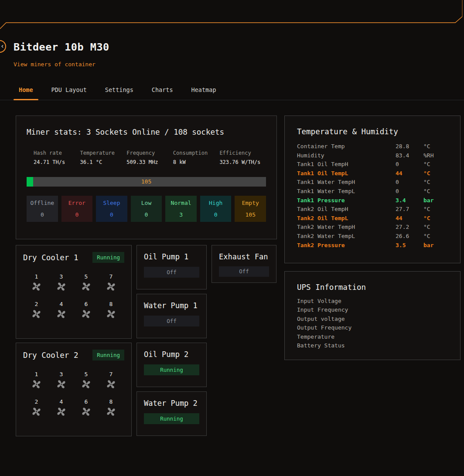  Describe the element at coordinates (147, 209) in the screenshot. I see `status-chip-low: Low0` at that location.